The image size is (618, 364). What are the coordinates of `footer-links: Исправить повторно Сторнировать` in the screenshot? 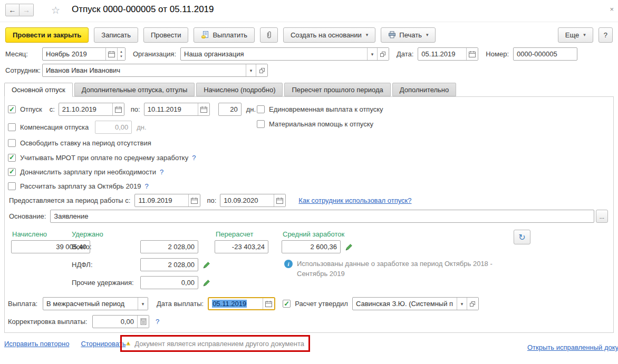 It's located at (65, 343).